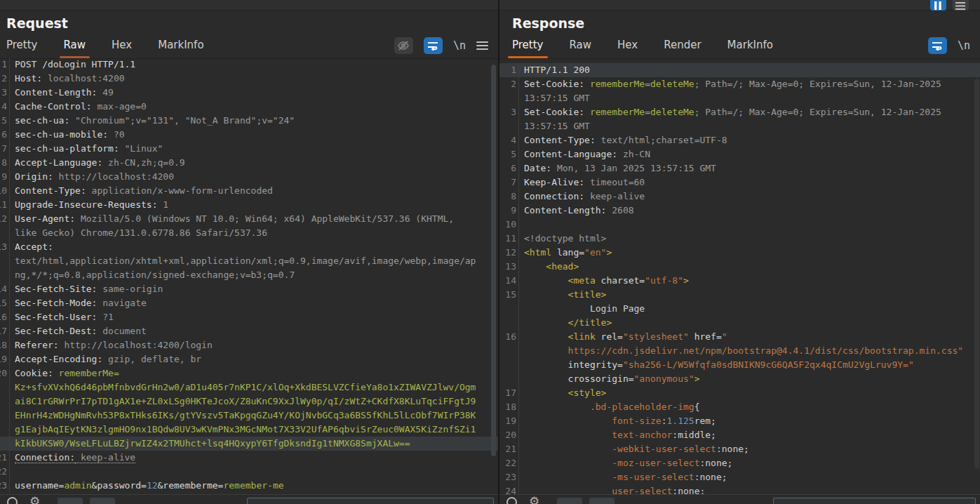 This screenshot has height=504, width=980. I want to click on code-line: 11<!doctype html>, so click(739, 239).